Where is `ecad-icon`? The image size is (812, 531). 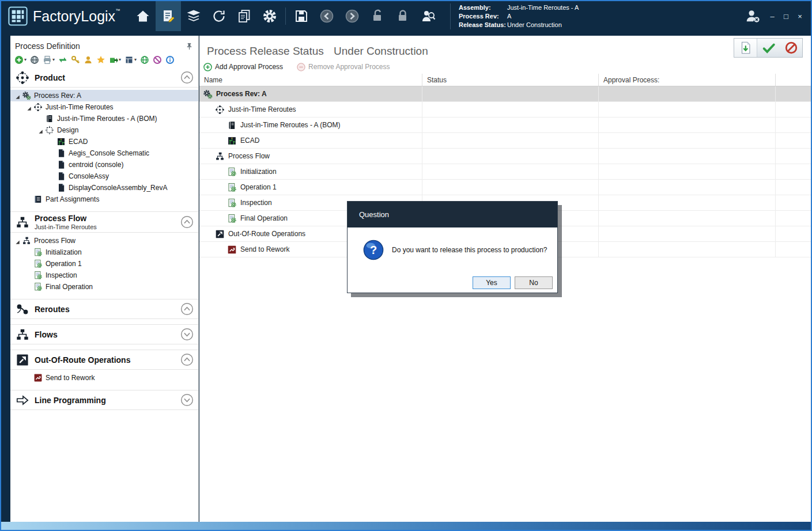
ecad-icon is located at coordinates (61, 142).